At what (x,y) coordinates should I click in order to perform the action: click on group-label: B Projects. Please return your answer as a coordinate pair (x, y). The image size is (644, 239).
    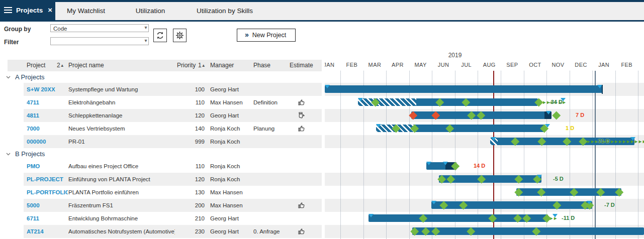
    Looking at the image, I should click on (30, 154).